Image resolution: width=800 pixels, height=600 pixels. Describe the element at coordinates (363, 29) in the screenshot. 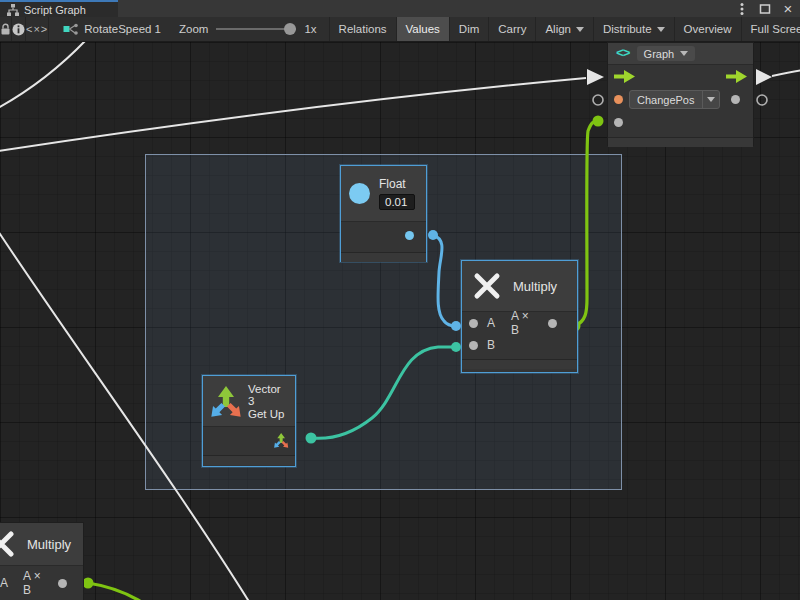

I see `button-label: Relations` at that location.